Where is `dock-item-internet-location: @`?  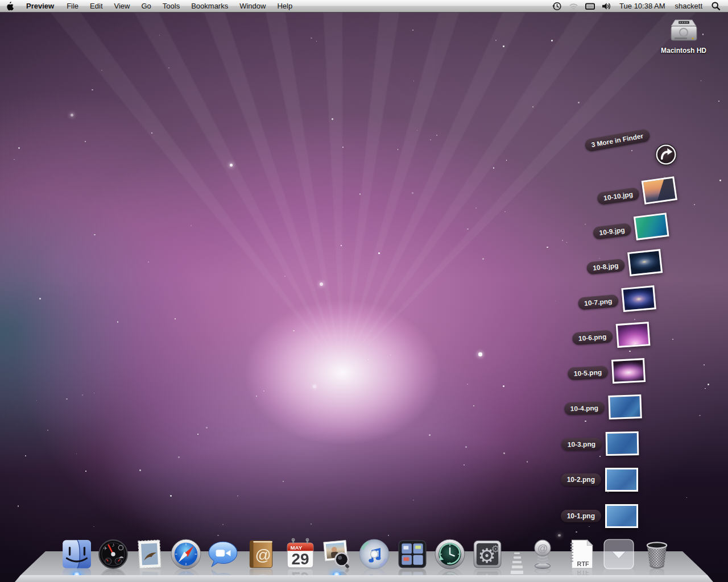
dock-item-internet-location: @ is located at coordinates (543, 554).